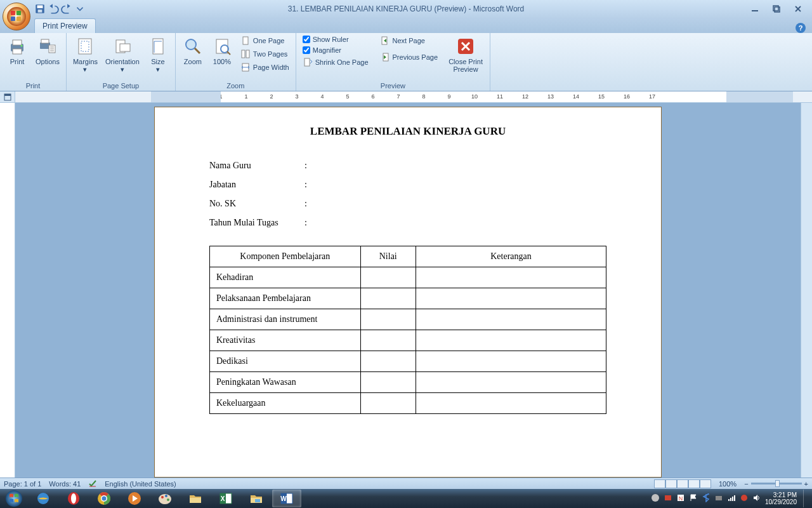 The height and width of the screenshot is (508, 812). I want to click on tab-print-preview: Print Preview, so click(65, 25).